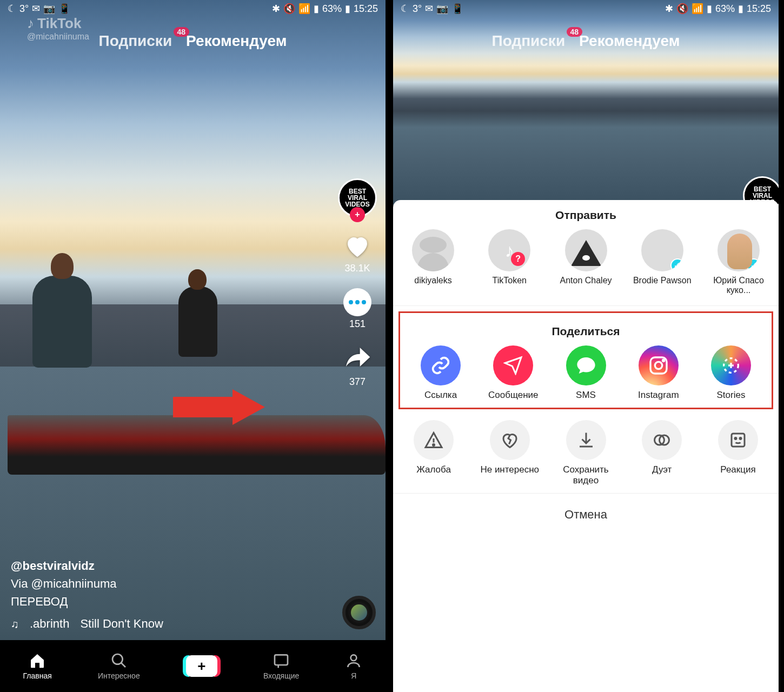 The width and height of the screenshot is (784, 692). What do you see at coordinates (738, 453) in the screenshot?
I see `action-react: Реакция` at bounding box center [738, 453].